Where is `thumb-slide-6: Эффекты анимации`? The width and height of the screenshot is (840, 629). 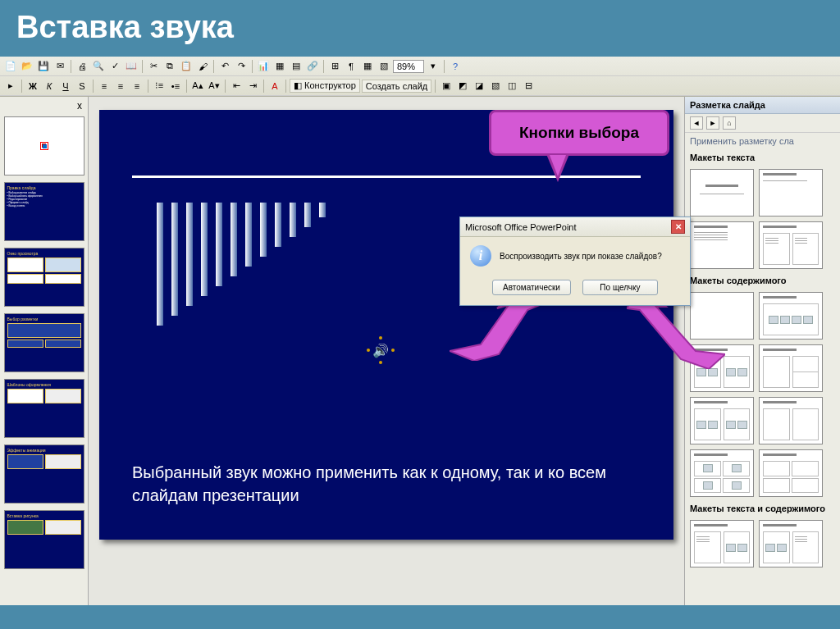
thumb-slide-6: Эффекты анимации is located at coordinates (44, 474).